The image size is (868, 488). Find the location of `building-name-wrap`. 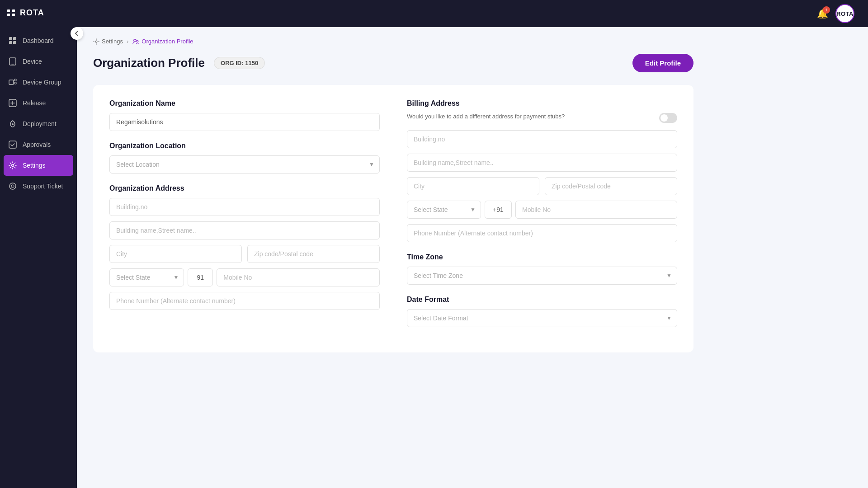

building-name-wrap is located at coordinates (245, 230).